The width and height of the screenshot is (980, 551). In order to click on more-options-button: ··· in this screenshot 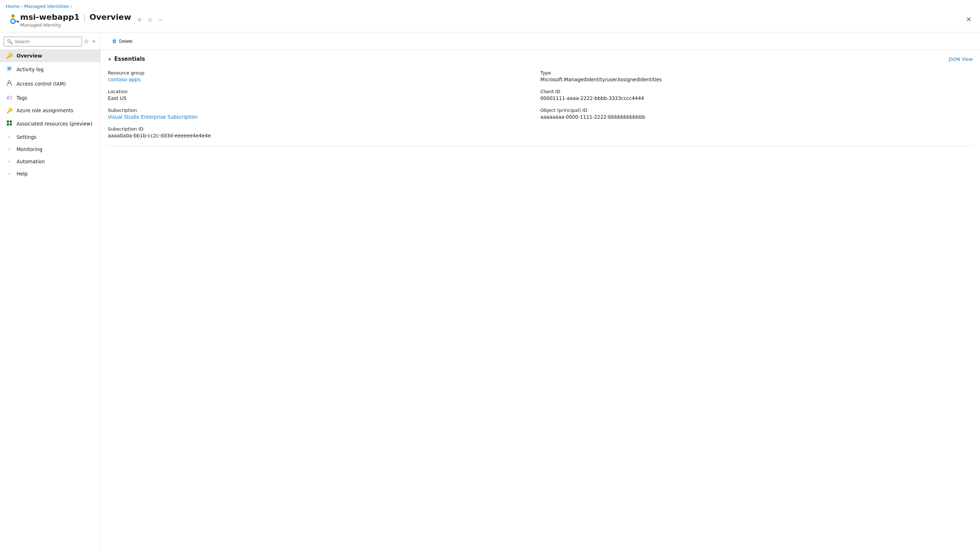, I will do `click(161, 20)`.